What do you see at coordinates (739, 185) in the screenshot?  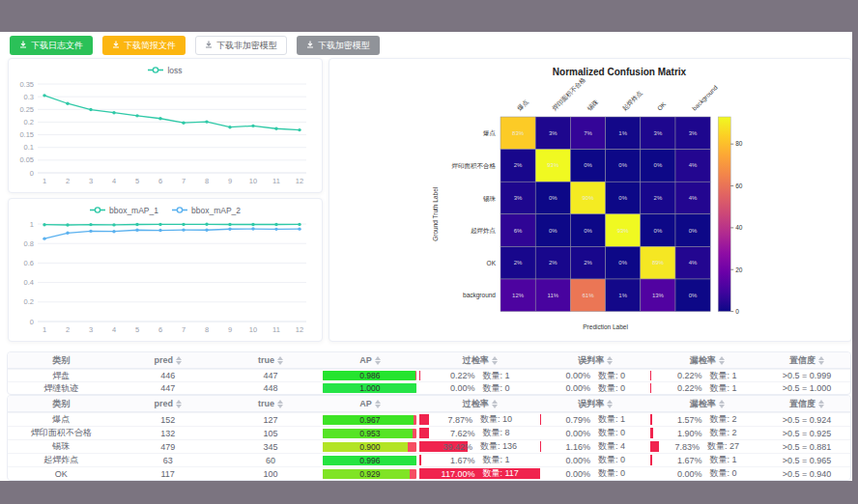 I see `svg-text: 60` at bounding box center [739, 185].